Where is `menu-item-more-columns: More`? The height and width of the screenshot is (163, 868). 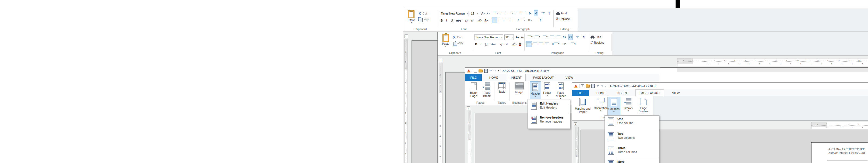
menu-item-more-columns: More is located at coordinates (632, 161).